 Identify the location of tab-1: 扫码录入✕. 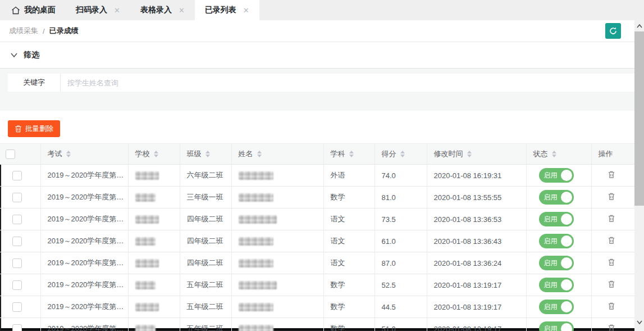
(98, 10).